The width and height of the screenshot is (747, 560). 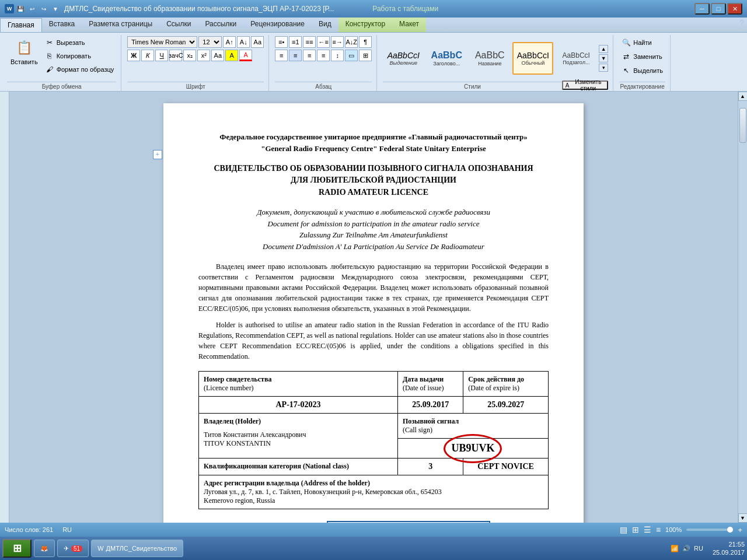 I want to click on sort-btn: A↓Z, so click(x=351, y=42).